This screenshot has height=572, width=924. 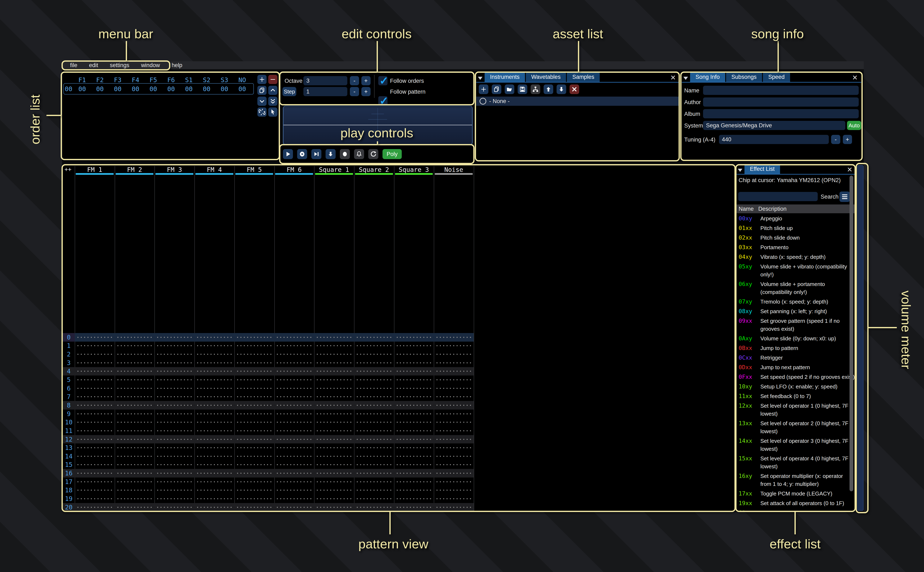 I want to click on tab-effect-list: Effect List, so click(x=762, y=169).